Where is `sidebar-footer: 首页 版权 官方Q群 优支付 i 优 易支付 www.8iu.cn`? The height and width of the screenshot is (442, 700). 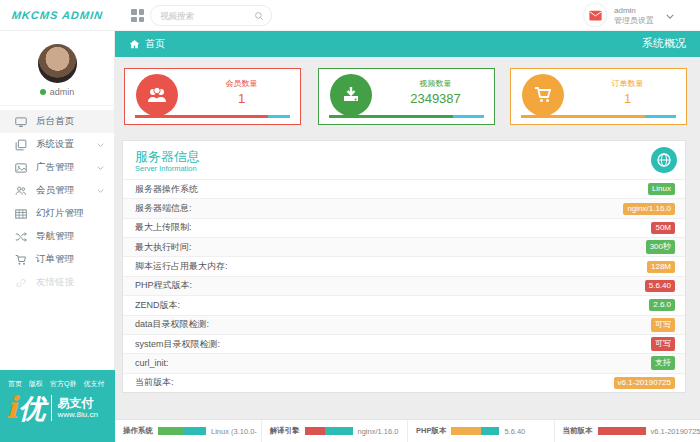
sidebar-footer: 首页 版权 官方Q群 优支付 i 优 易支付 www.8iu.cn is located at coordinates (58, 406).